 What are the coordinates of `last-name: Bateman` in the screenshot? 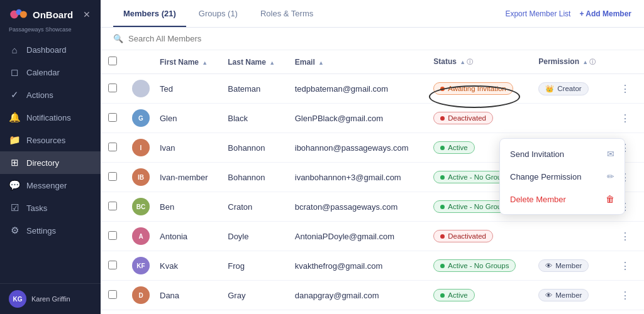 It's located at (254, 89).